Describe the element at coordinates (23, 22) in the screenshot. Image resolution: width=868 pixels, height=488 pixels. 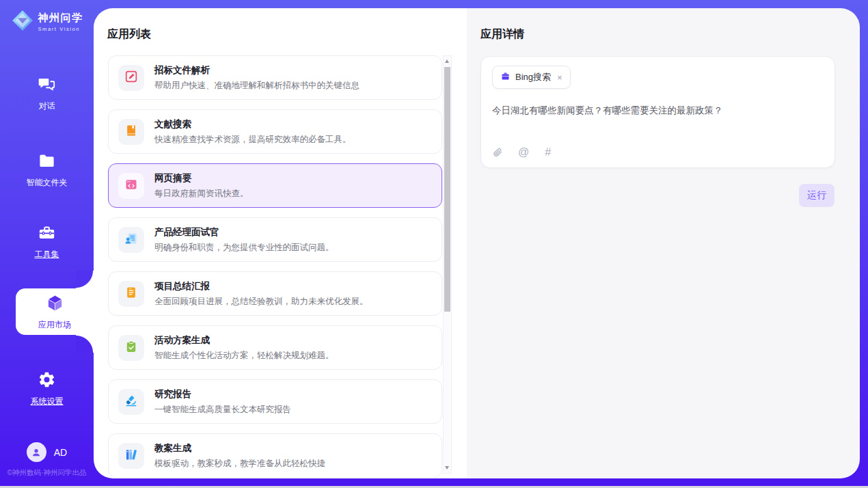
I see `brand-diamond-icon` at that location.